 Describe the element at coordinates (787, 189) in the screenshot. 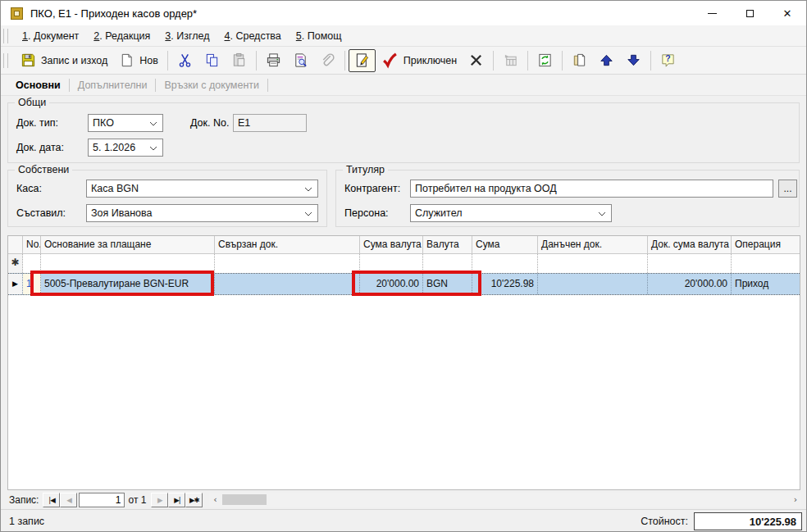

I see `kontragent-browse-button: ...` at that location.